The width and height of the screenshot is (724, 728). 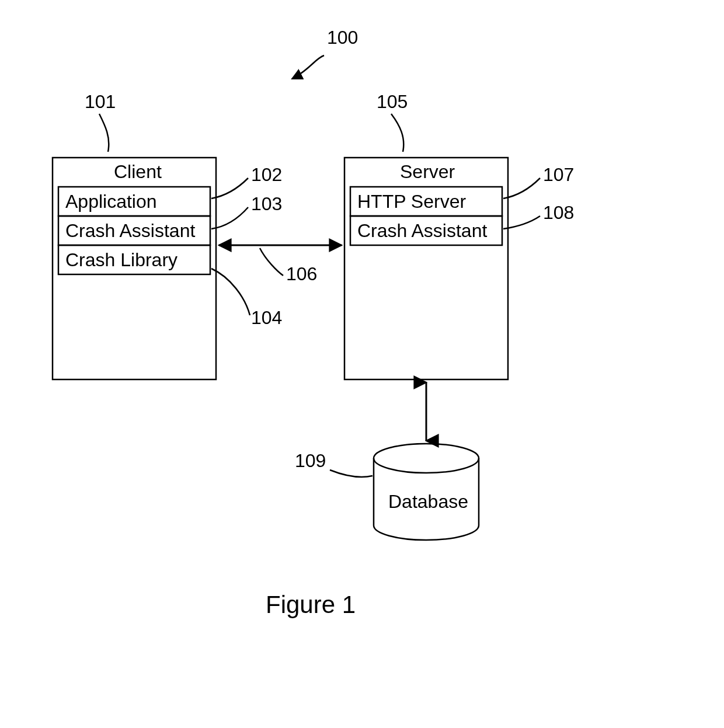 What do you see at coordinates (558, 213) in the screenshot?
I see `ref-108: 108` at bounding box center [558, 213].